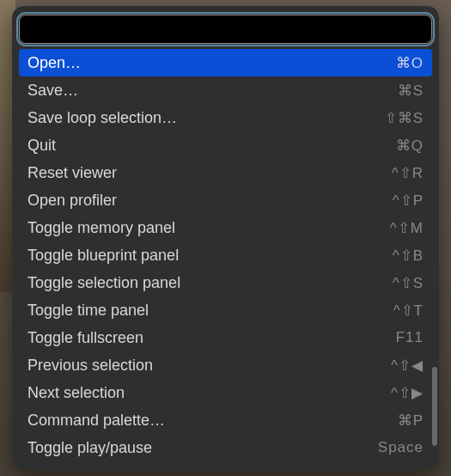 The width and height of the screenshot is (451, 476). I want to click on command-item: Previous selection^⇧◀, so click(225, 365).